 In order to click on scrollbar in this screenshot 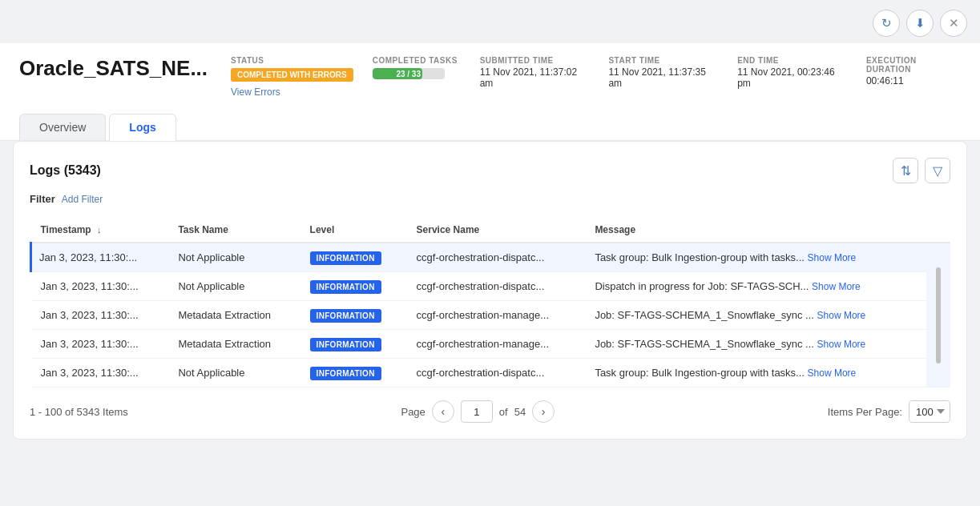, I will do `click(938, 315)`.